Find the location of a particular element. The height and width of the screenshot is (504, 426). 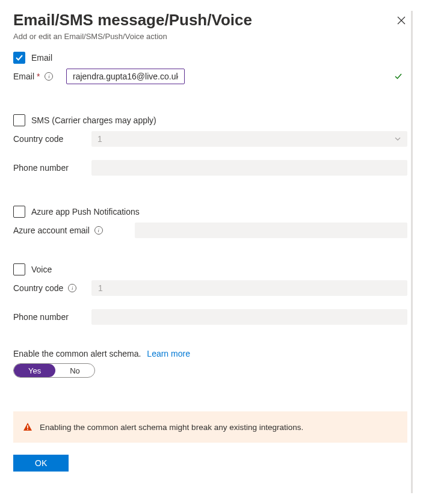

voice-phone-input is located at coordinates (249, 317).